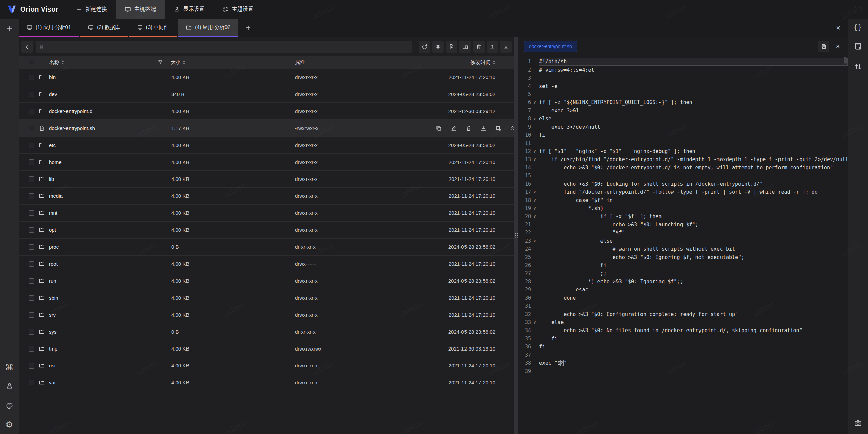  I want to click on copy-icon, so click(439, 128).